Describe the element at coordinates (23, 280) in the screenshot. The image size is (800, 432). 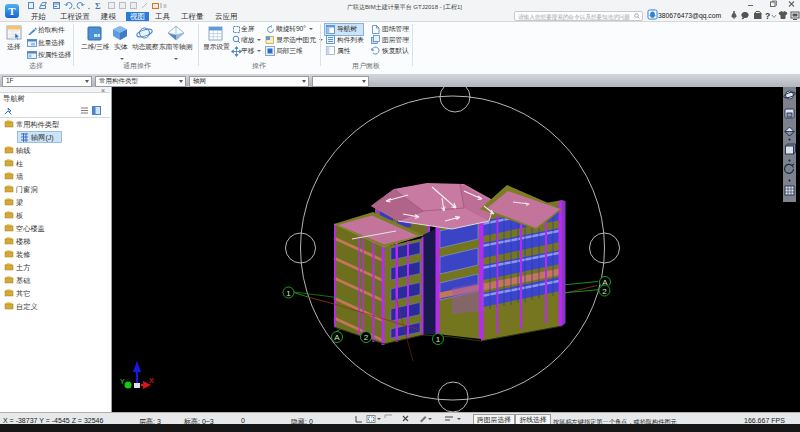
I see `svg-text: 基础` at that location.